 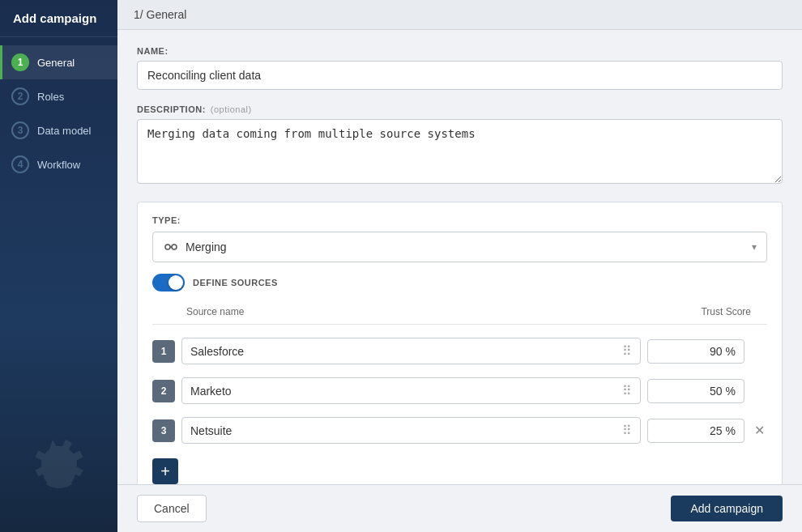 I want to click on source-number-2: 2, so click(x=164, y=391).